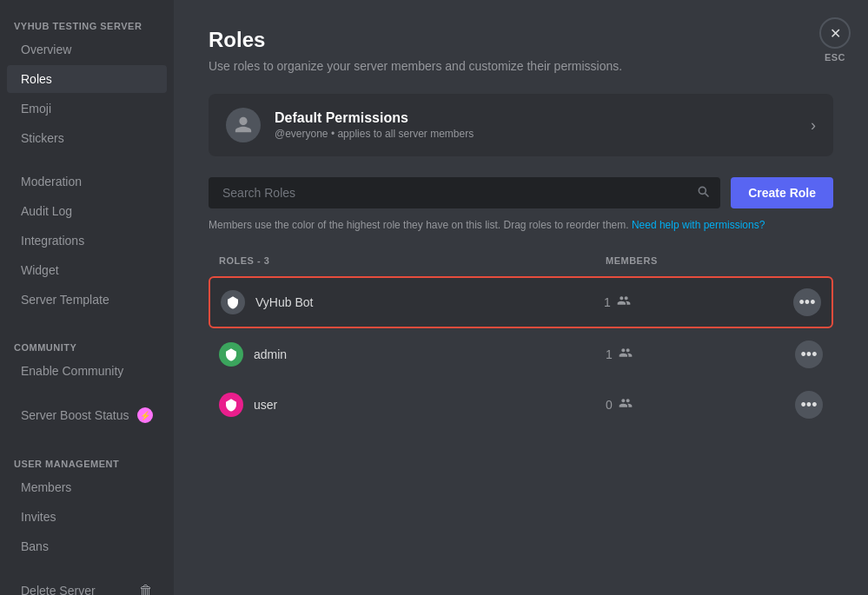  I want to click on sidebar-item-boost-status: Server Boost Status ⚡, so click(87, 415).